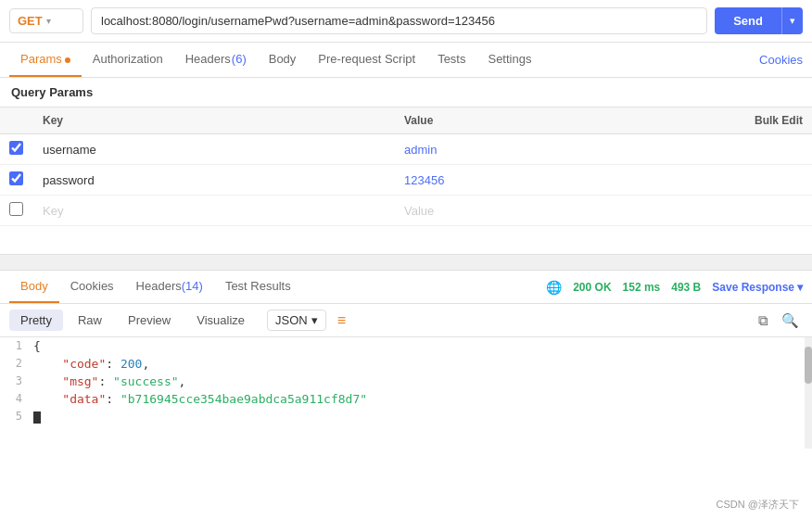 Image resolution: width=812 pixels, height=519 pixels. I want to click on format-tab-pretty: Pretty, so click(36, 321).